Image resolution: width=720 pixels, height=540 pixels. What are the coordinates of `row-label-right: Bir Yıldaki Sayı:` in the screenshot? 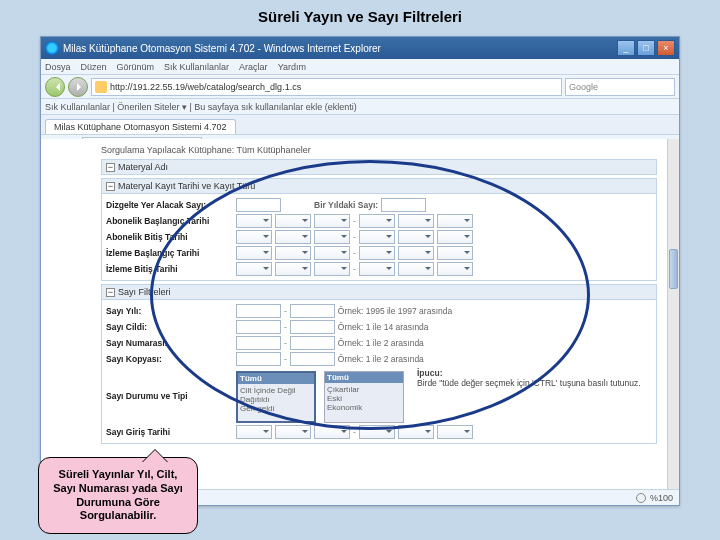 It's located at (346, 205).